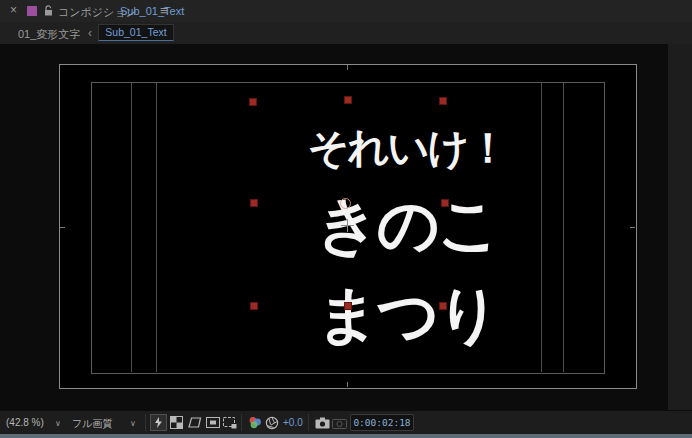  What do you see at coordinates (348, 100) in the screenshot?
I see `selection-handle-top-center` at bounding box center [348, 100].